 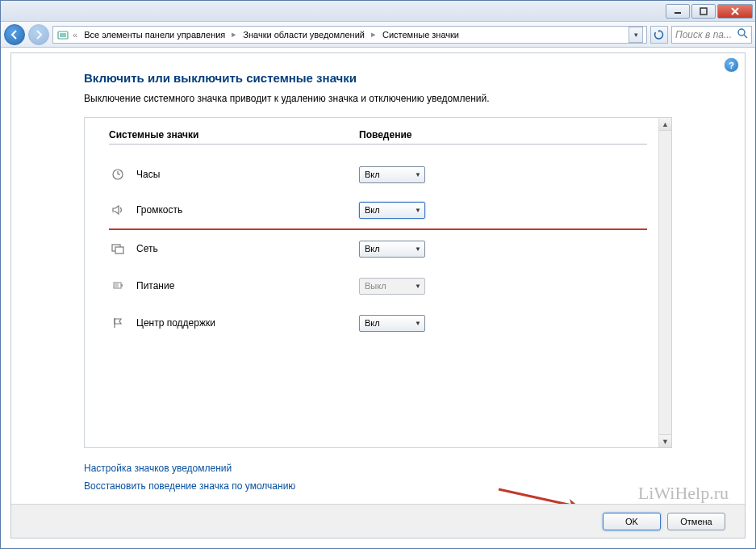 What do you see at coordinates (155, 35) in the screenshot?
I see `breadcrumb-segment: Все элементы панели управления` at bounding box center [155, 35].